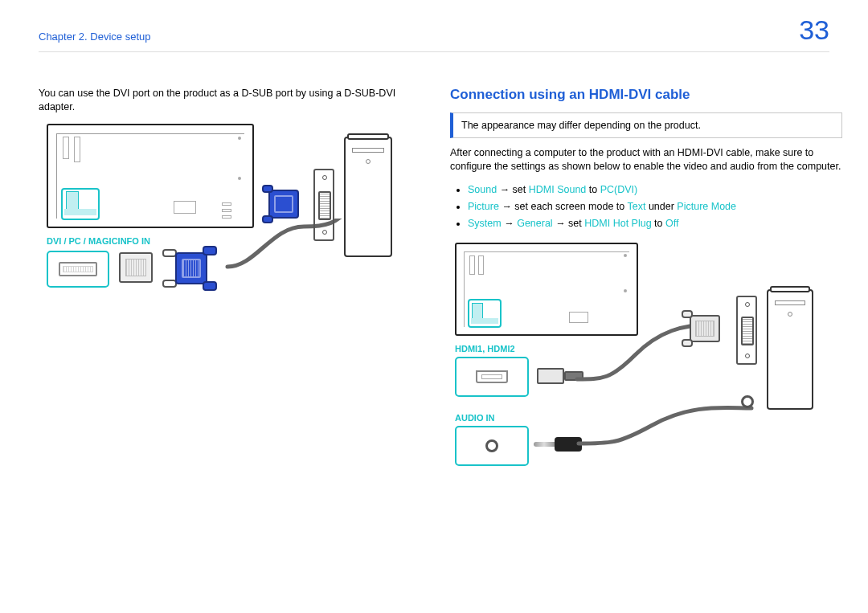  Describe the element at coordinates (475, 418) in the screenshot. I see `audio-port-label: AUDIO IN` at that location.